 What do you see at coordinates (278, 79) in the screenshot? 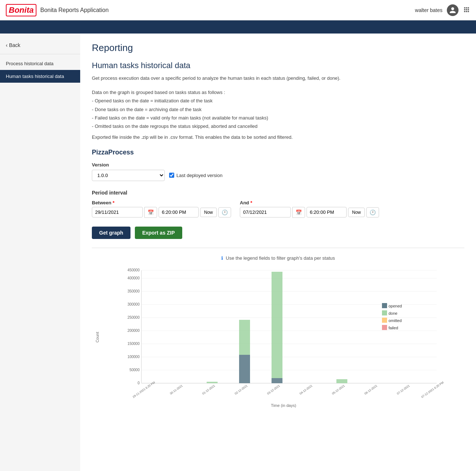
I see `description-text: Get process execution data over a specif…` at bounding box center [278, 79].